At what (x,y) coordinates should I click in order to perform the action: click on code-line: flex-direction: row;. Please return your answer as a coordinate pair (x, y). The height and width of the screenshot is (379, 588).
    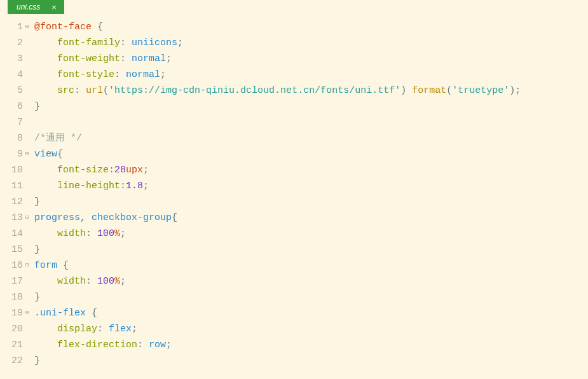
    Looking at the image, I should click on (311, 345).